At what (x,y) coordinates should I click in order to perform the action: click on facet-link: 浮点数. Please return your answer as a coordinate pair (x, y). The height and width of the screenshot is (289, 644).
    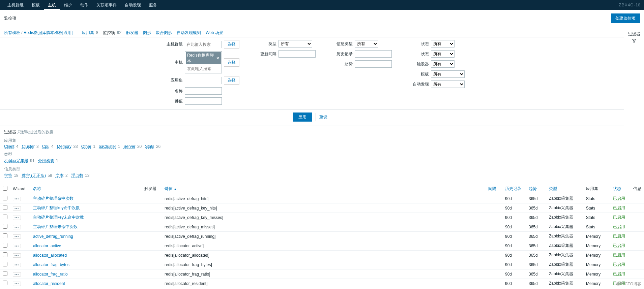
    Looking at the image, I should click on (77, 175).